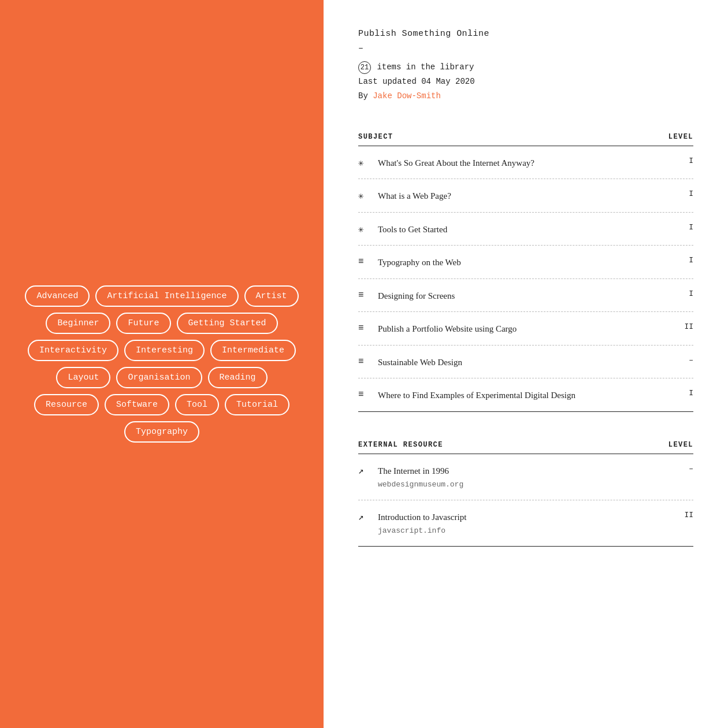  Describe the element at coordinates (685, 469) in the screenshot. I see `external-level-value: –` at that location.